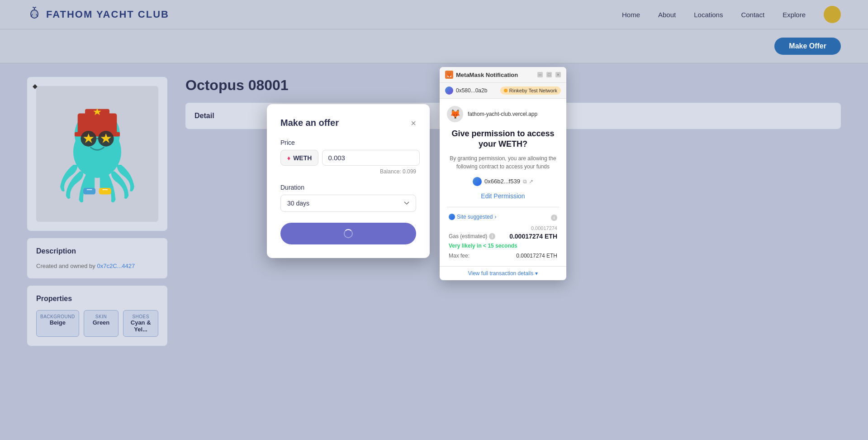 This screenshot has width=868, height=440. What do you see at coordinates (503, 256) in the screenshot?
I see `mm-max-fee-row: Max fee: 0.00017274 ETH` at bounding box center [503, 256].